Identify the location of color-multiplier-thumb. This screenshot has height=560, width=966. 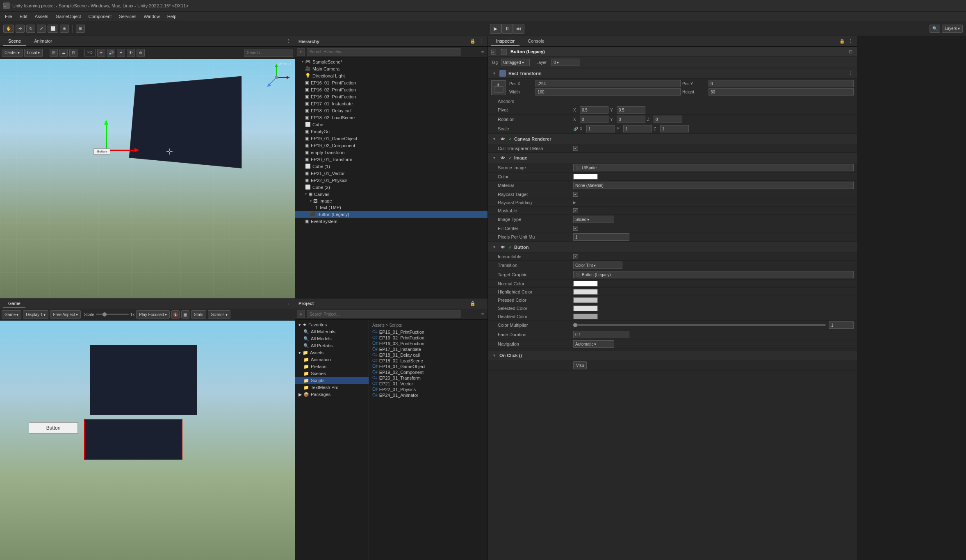
(575, 325).